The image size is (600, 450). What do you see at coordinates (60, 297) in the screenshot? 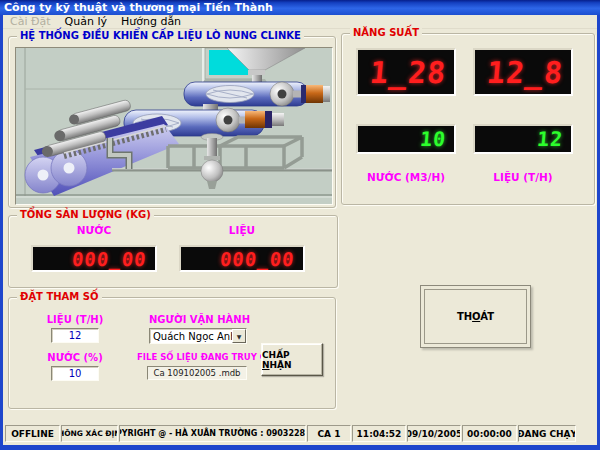
I see `group-title-dat-tham-so: ĐẶT THAM SỐ` at bounding box center [60, 297].